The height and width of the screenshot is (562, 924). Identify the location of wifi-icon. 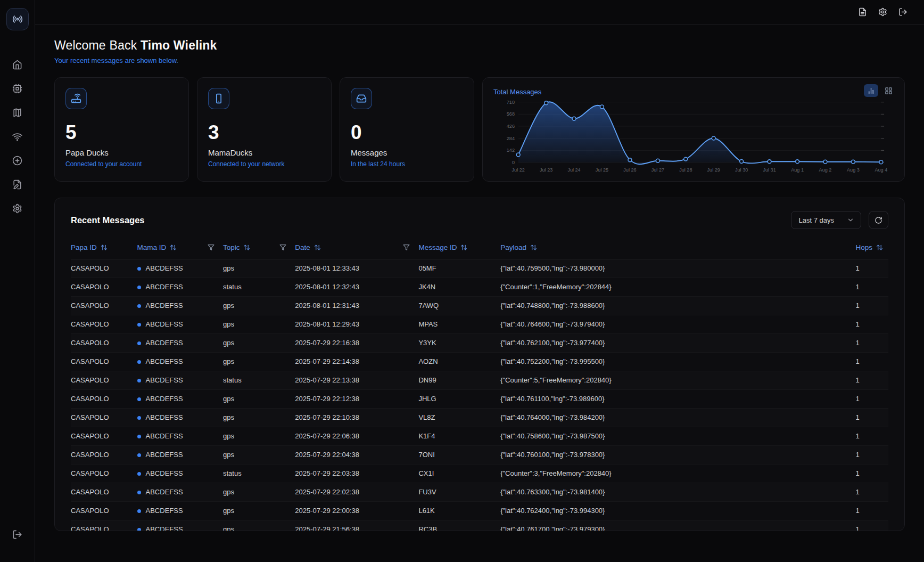
(17, 136).